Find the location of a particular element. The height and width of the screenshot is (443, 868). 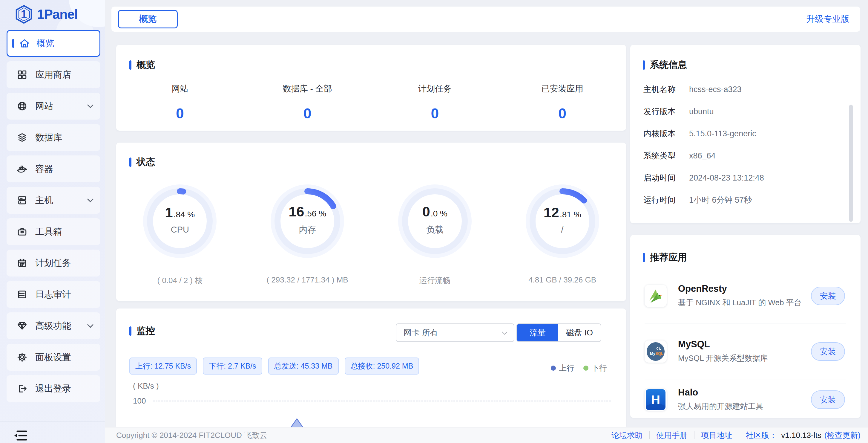

tab-overview: 概览 is located at coordinates (148, 19).